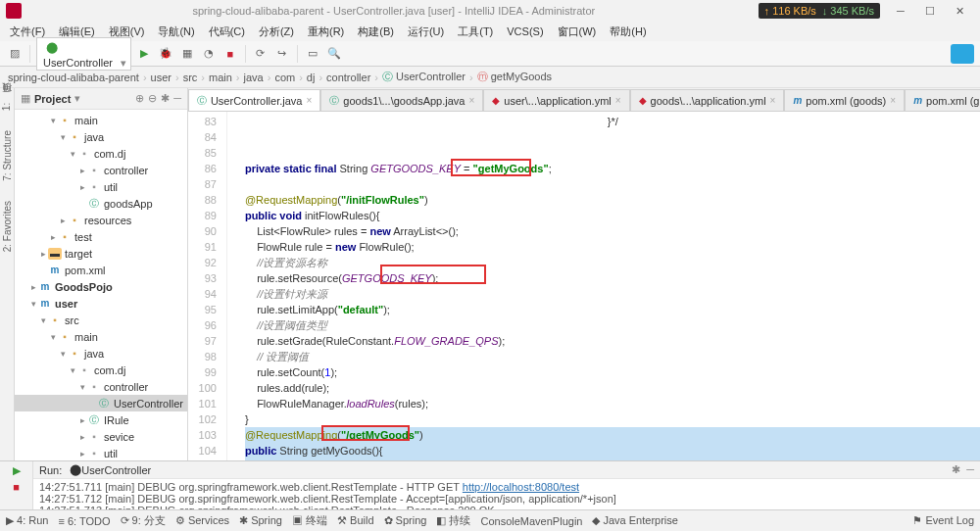 This screenshot has width=980, height=531. What do you see at coordinates (962, 54) in the screenshot?
I see `cloud-sync-icon` at bounding box center [962, 54].